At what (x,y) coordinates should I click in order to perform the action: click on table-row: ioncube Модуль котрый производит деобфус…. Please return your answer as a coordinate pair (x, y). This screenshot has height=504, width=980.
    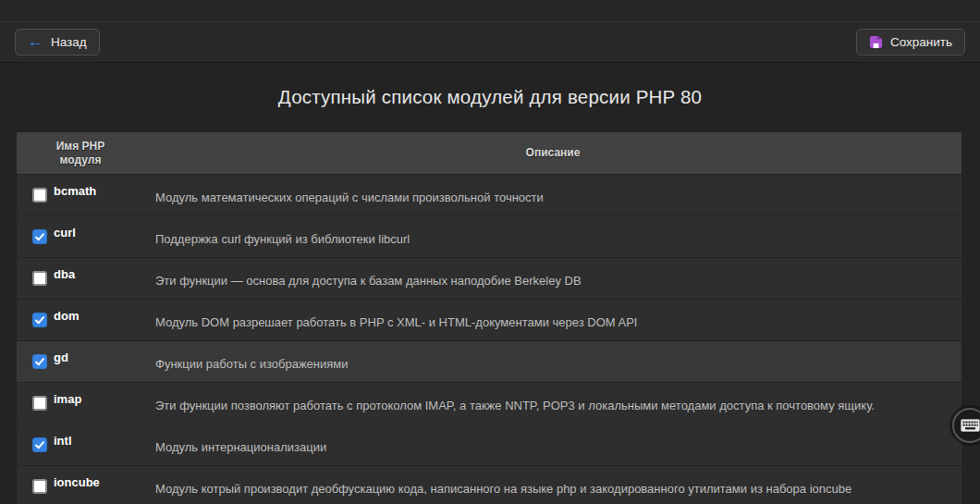
    Looking at the image, I should click on (489, 485).